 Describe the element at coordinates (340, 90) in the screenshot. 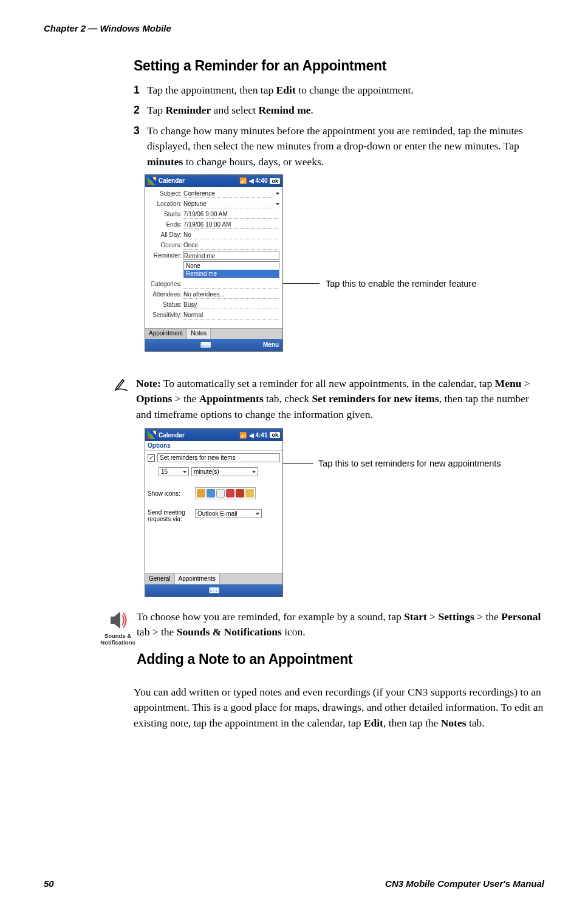

I see `step-1: 1 Tap the appointment, then tap Edit to …` at that location.